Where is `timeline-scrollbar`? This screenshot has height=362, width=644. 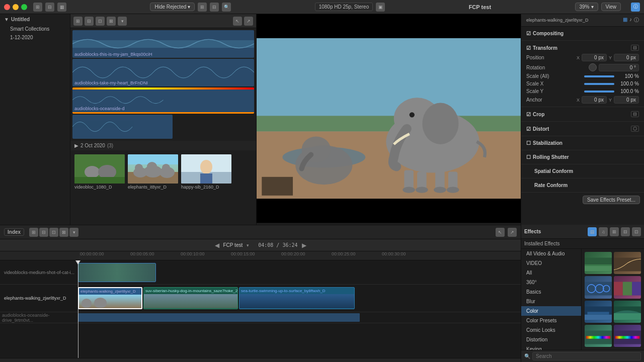
timeline-scrollbar is located at coordinates (261, 360).